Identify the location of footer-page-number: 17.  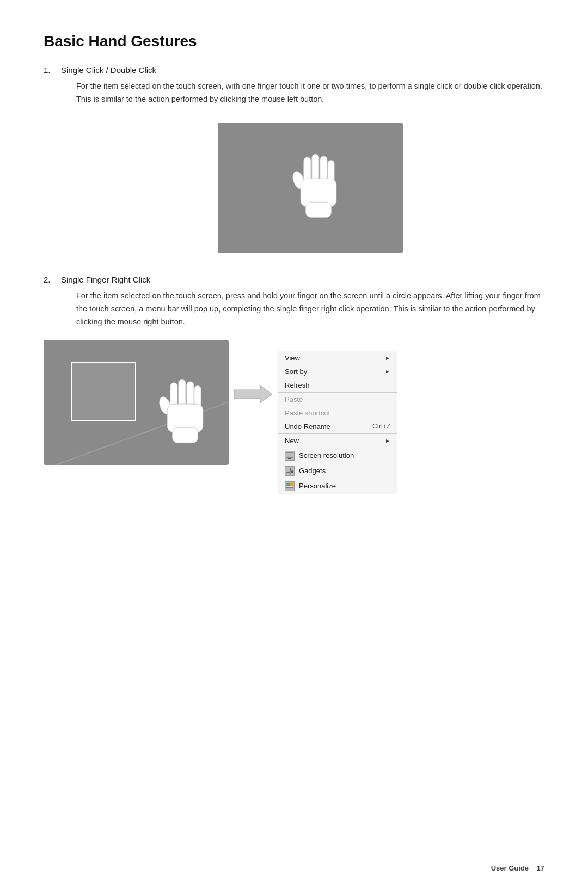
(541, 868).